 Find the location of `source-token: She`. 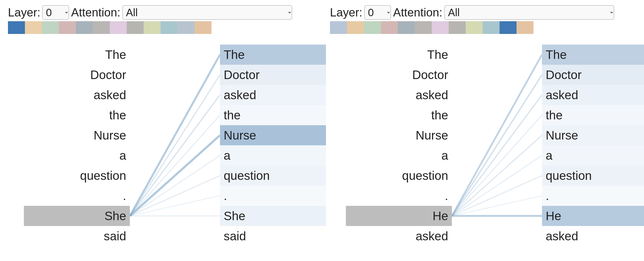

source-token: She is located at coordinates (77, 216).